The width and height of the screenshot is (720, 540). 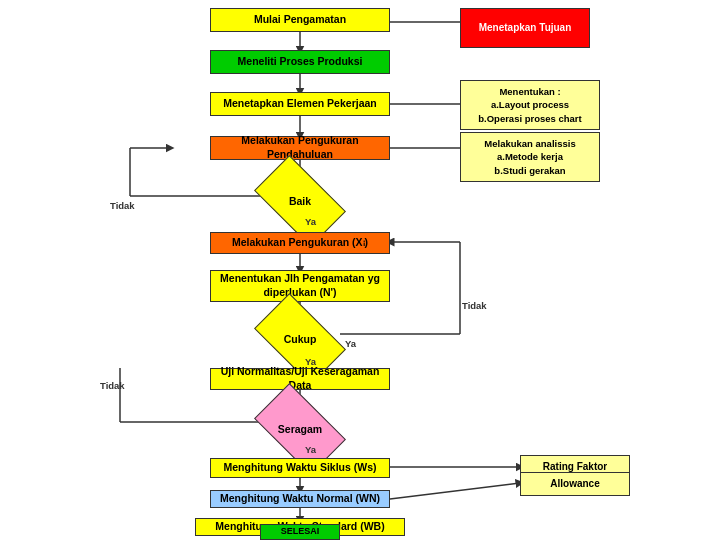 I want to click on melakukan-pengukuran-pendahuluan-box: Melakukan Pengukuran Pendahuluan, so click(x=300, y=148).